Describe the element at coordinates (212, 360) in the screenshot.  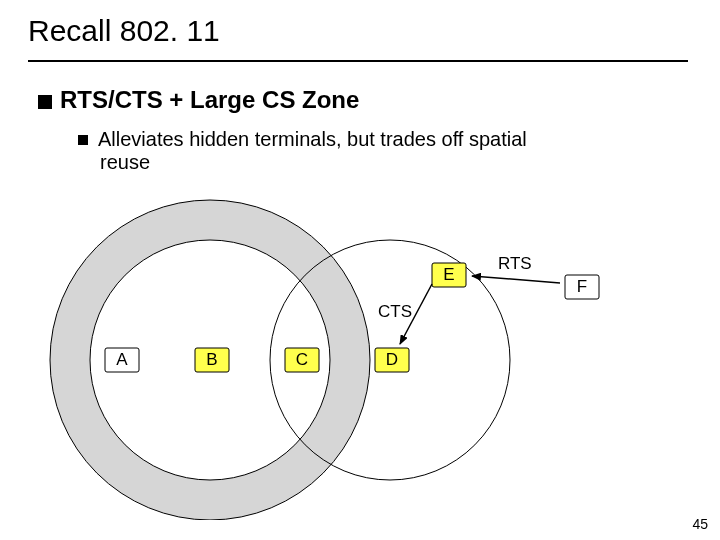
I see `svg-text: B` at that location.